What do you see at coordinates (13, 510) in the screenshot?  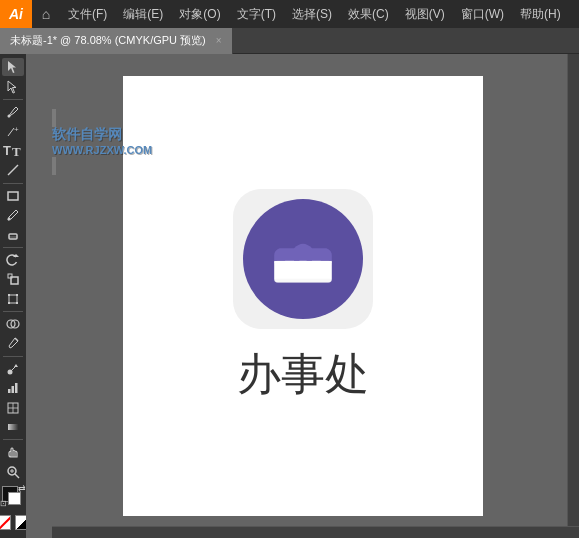 I see `color-swatches: ⇄ ⊡` at bounding box center [13, 510].